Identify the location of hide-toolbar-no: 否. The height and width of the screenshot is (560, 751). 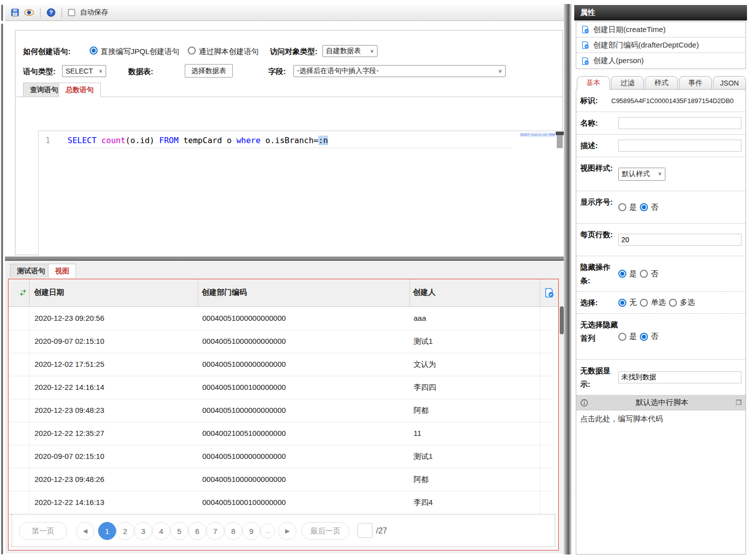
(649, 274).